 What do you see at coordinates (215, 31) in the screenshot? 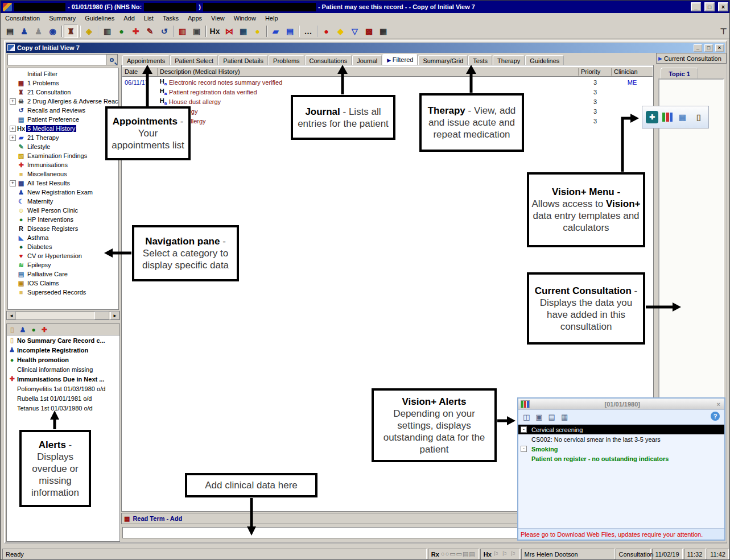
I see `medical-history-icon: Hx` at bounding box center [215, 31].